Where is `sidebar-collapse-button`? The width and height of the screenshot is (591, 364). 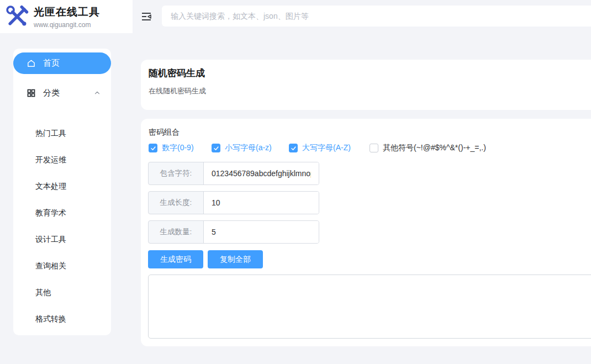 sidebar-collapse-button is located at coordinates (146, 17).